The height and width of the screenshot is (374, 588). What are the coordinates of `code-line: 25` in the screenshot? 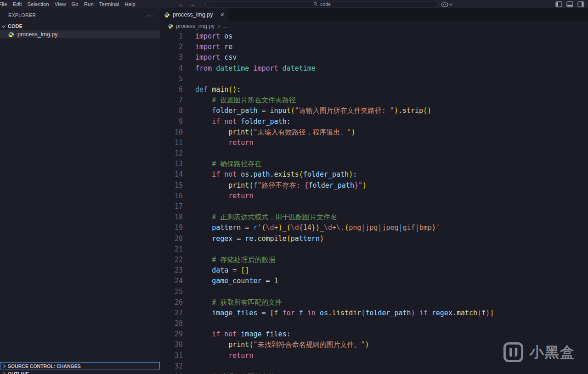 It's located at (374, 292).